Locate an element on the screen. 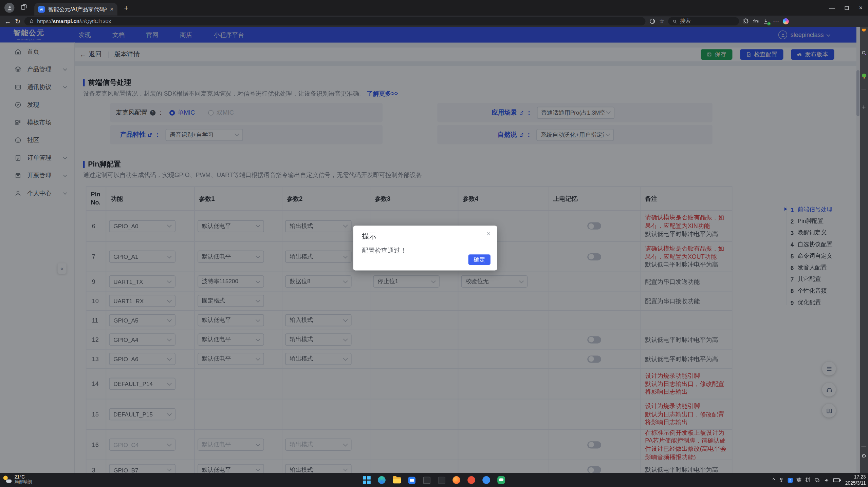  tree-app-icon is located at coordinates (864, 76).